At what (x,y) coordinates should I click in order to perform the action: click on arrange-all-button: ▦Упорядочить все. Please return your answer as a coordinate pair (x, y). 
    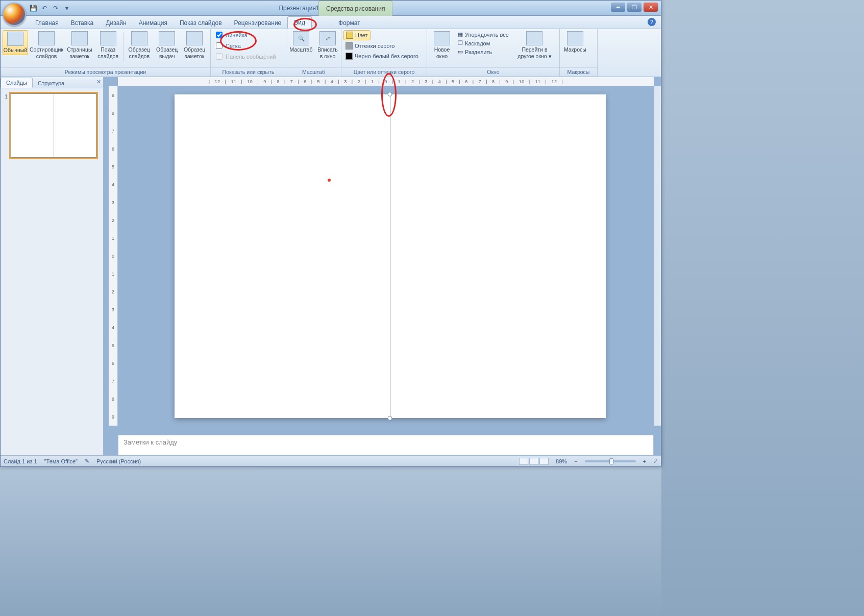
    Looking at the image, I should click on (483, 35).